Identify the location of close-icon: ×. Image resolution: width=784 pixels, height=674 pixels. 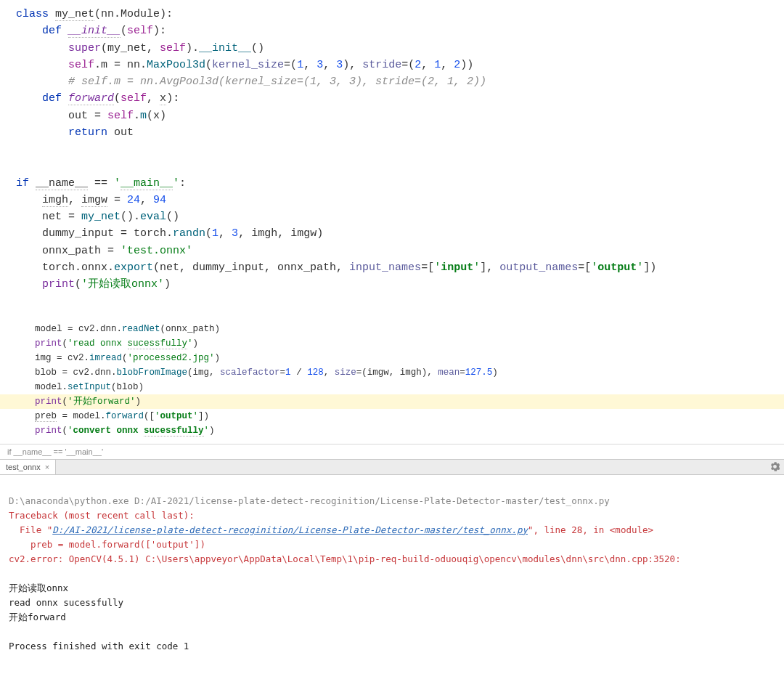
(47, 467).